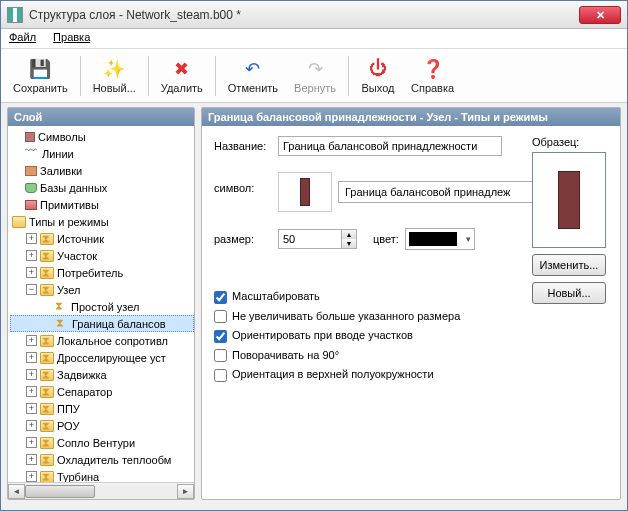 The width and height of the screenshot is (628, 511). Describe the element at coordinates (102, 324) in the screenshot. I see `tree-boundary: Граница балансов` at that location.